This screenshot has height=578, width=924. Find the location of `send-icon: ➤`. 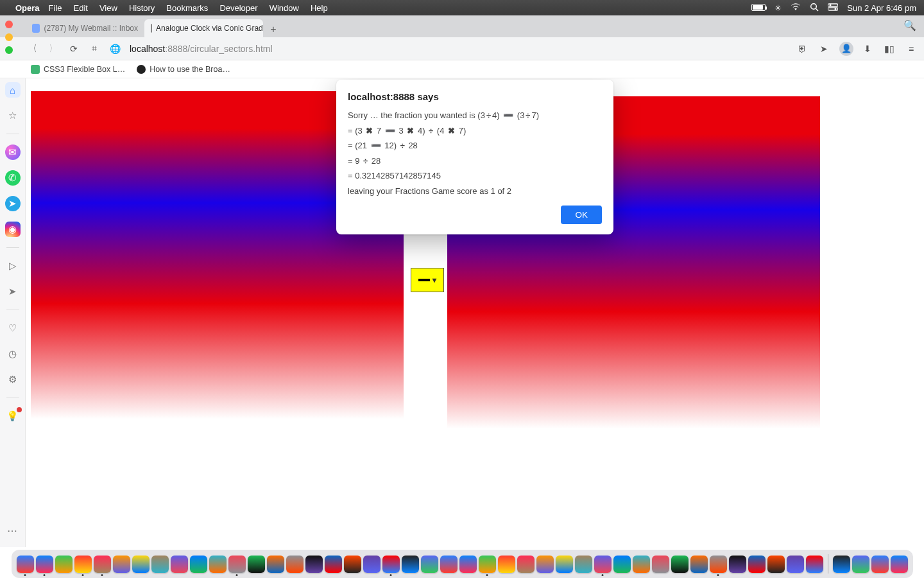

send-icon: ➤ is located at coordinates (824, 49).